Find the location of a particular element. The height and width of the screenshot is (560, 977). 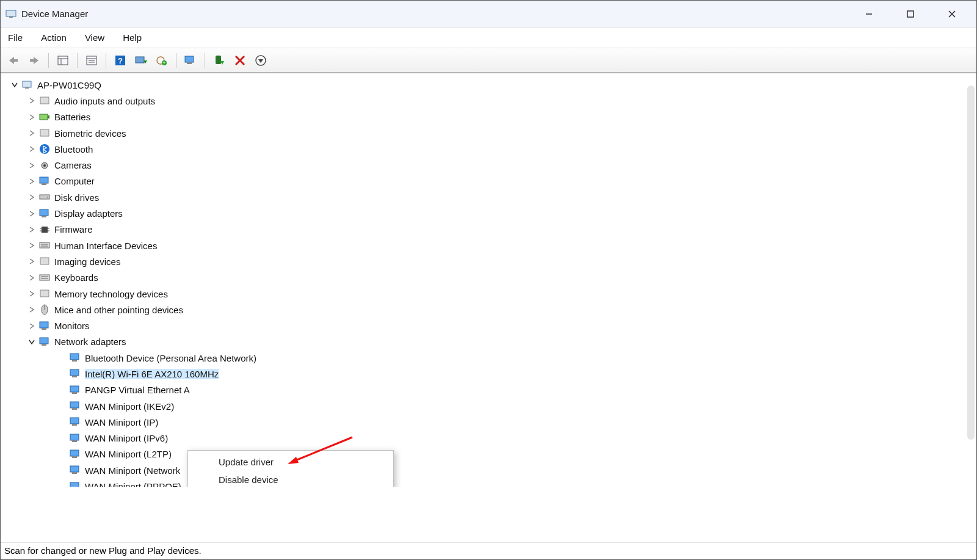

maximize-button is located at coordinates (910, 14).